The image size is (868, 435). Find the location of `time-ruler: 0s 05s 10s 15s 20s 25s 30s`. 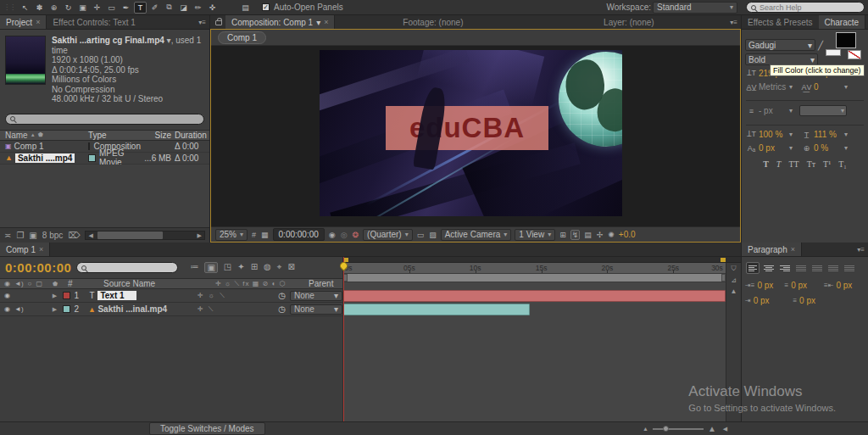

time-ruler: 0s 05s 10s 15s 20s 25s 30s is located at coordinates (542, 268).